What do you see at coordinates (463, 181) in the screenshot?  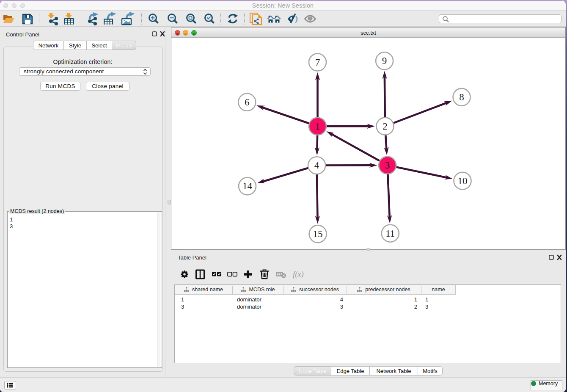 I see `svg-text: 10` at bounding box center [463, 181].